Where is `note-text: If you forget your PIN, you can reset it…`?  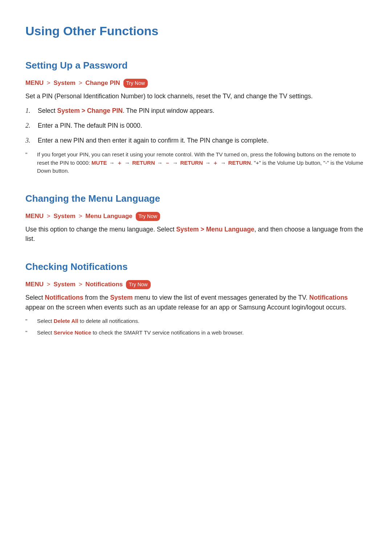 note-text: If you forget your PIN, you can reset it… is located at coordinates (202, 163).